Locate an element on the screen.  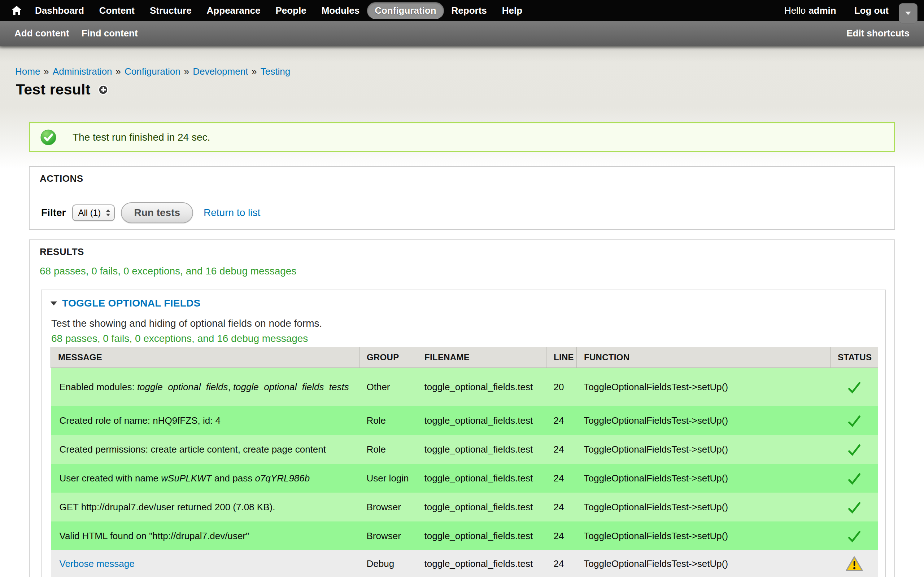
greeting-text: Helloadmin is located at coordinates (810, 11).